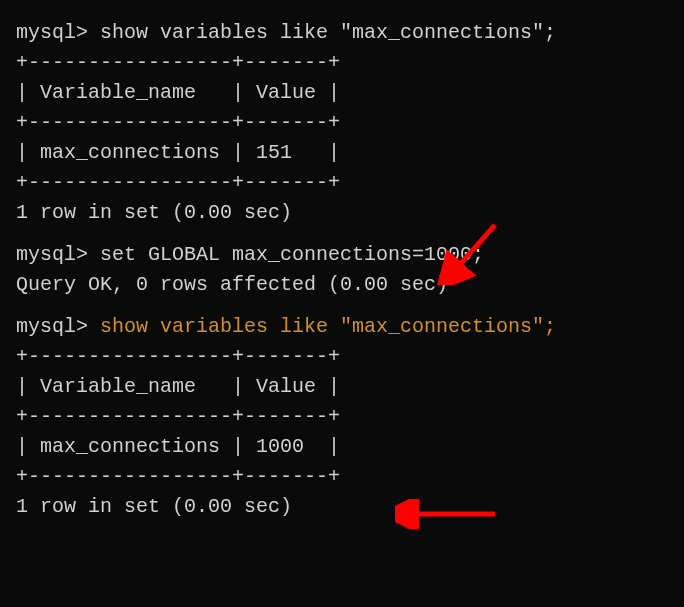  Describe the element at coordinates (342, 33) in the screenshot. I see `terminal-line-query1: mysql> show variables like "max_connecti…` at that location.